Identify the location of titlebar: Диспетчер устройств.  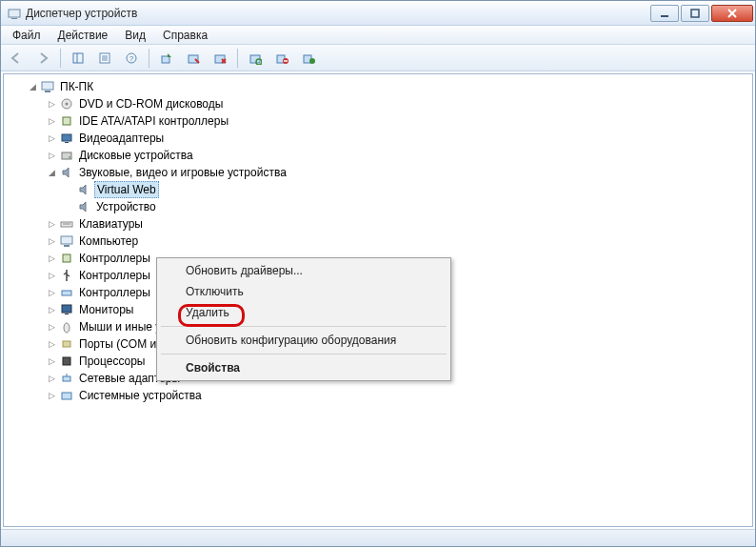
(378, 13).